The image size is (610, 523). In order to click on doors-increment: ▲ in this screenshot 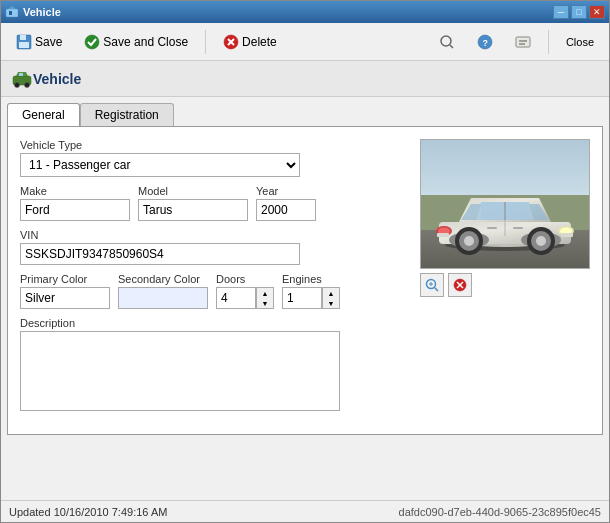, I will do `click(265, 293)`.